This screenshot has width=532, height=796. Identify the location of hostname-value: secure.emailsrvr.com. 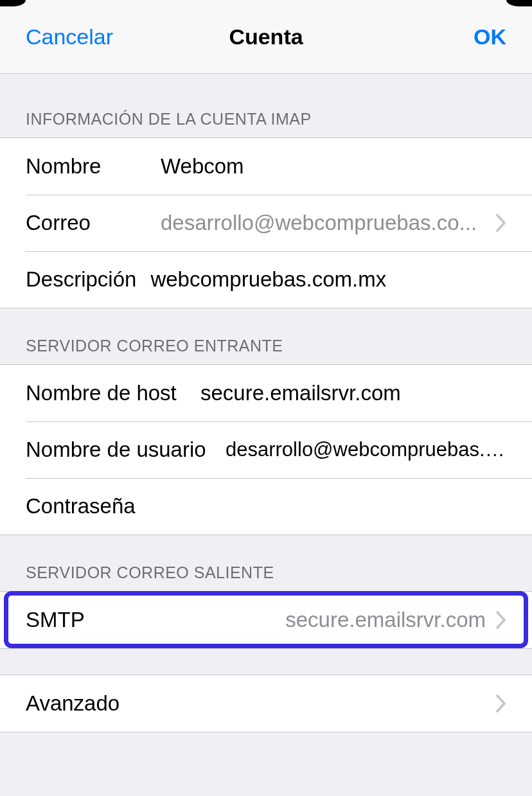
(353, 393).